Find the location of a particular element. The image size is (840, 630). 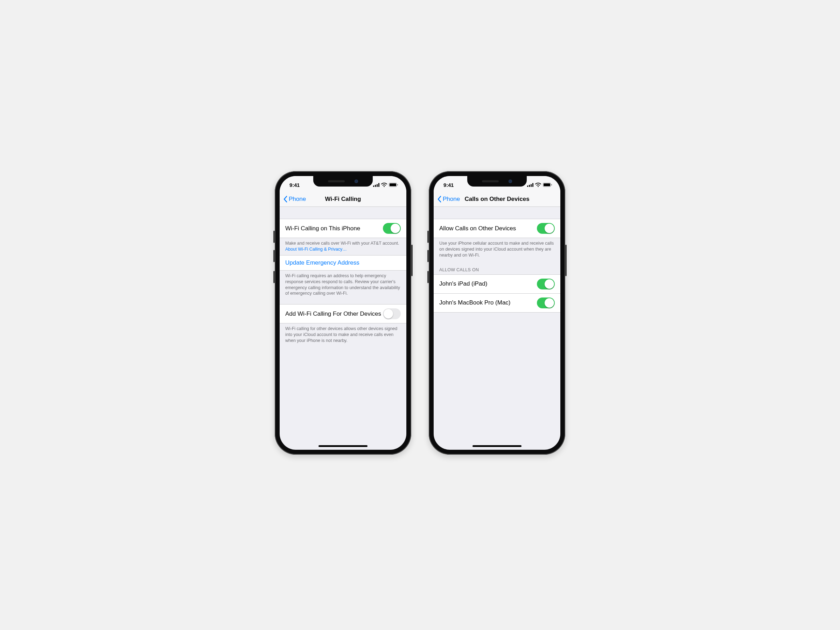

iphone-screen: 9:41 Phone Wi-Fi Calling Wi-Fi Calling o… is located at coordinates (343, 313).